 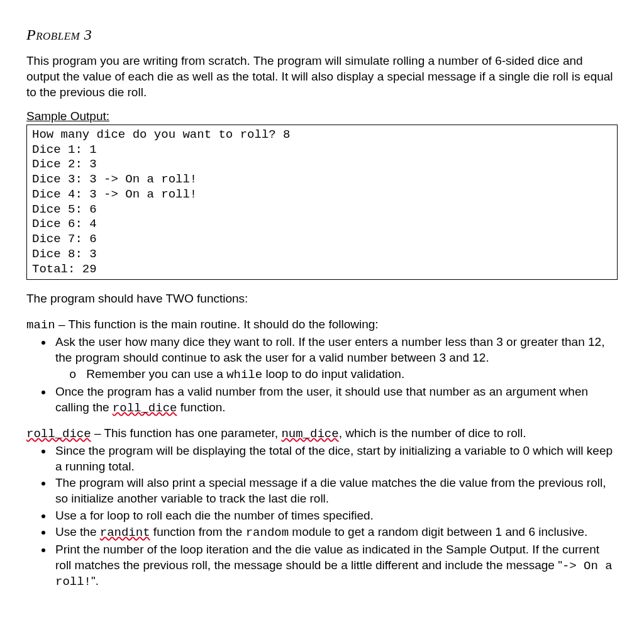 What do you see at coordinates (322, 35) in the screenshot?
I see `problem-heading: Problem 3` at bounding box center [322, 35].